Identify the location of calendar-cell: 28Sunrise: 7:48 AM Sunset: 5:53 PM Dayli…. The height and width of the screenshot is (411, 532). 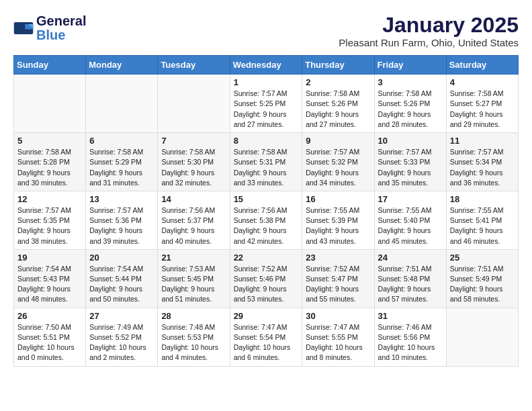
(193, 337).